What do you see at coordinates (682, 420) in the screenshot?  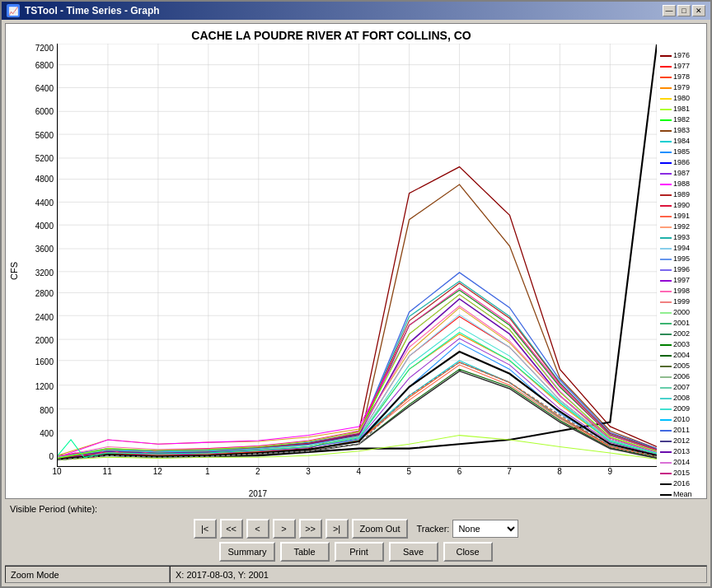 I see `legend-2010: 2010` at bounding box center [682, 420].